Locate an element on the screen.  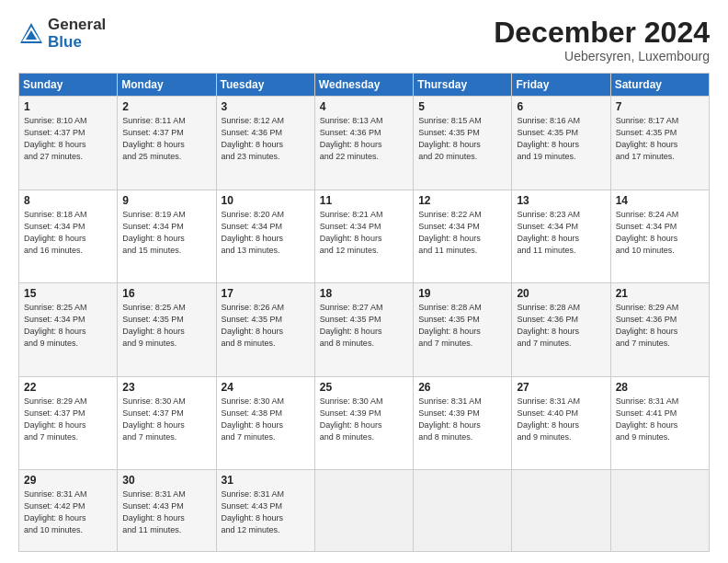
day-info: Sunrise: 8:17 AM Sunset: 4:35 PM Dayligh… is located at coordinates (660, 139).